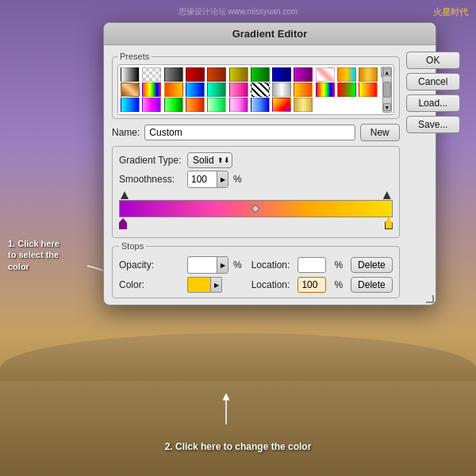 The image size is (476, 476). I want to click on gradient-bar, so click(255, 209).